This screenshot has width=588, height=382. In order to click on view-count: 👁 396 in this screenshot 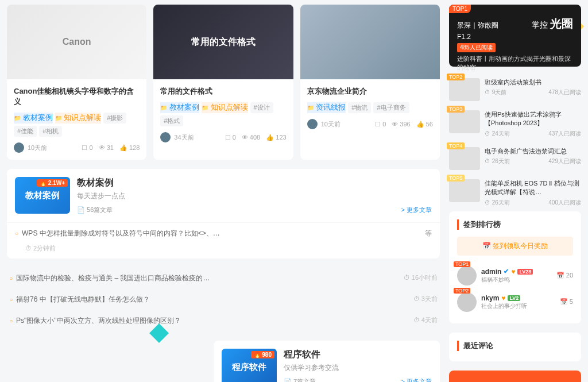, I will do `click(401, 124)`.